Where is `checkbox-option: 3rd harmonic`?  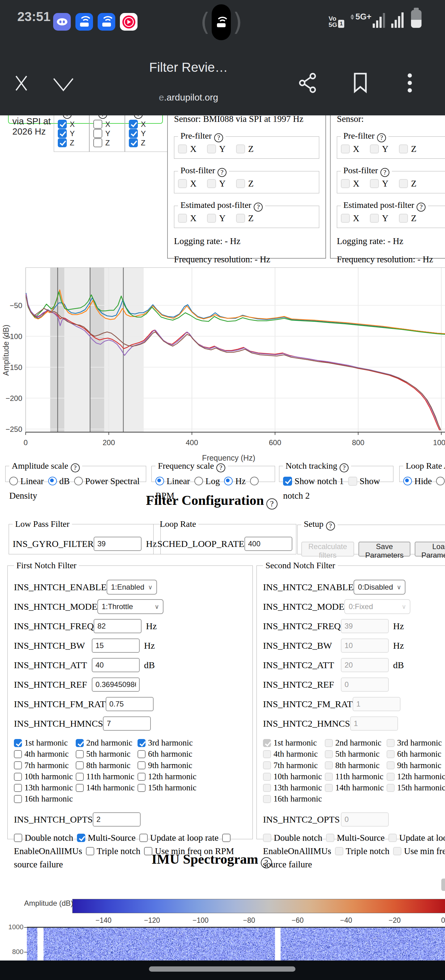 checkbox-option: 3rd harmonic is located at coordinates (169, 743).